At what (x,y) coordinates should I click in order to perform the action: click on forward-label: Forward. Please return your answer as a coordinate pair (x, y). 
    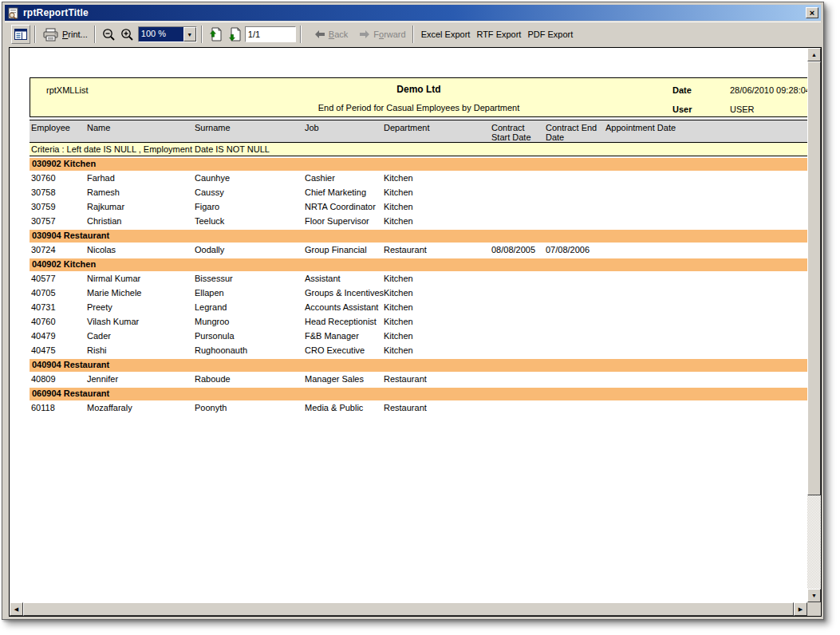
    Looking at the image, I should click on (389, 34).